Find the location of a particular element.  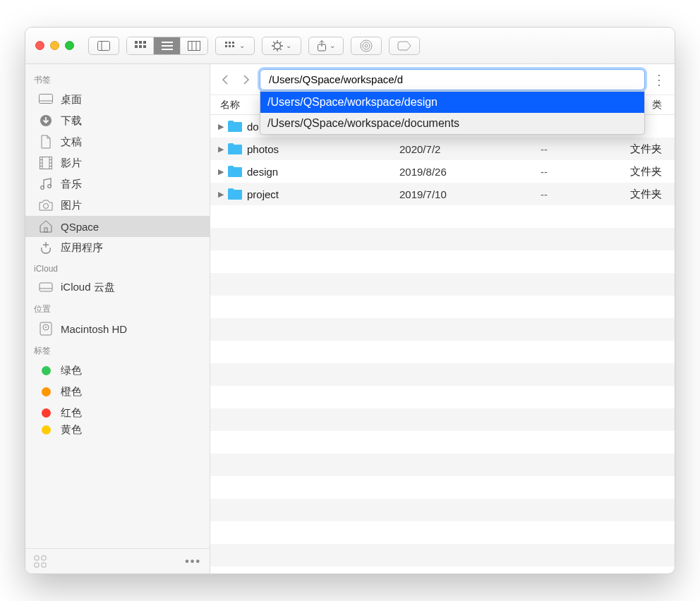

sidebar-toggle-button is located at coordinates (104, 46).